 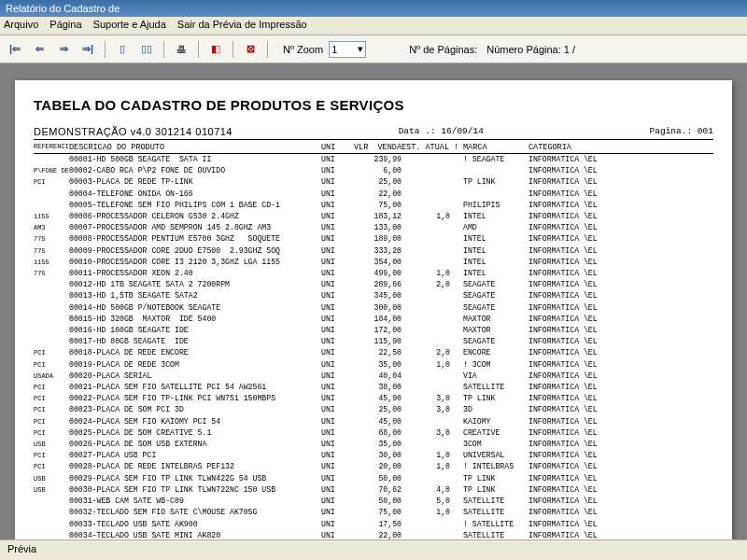 I want to click on table-row: 00005-TELEFONE SEM FIO PHILIPS COM 1 BAS…, so click(x=374, y=205).